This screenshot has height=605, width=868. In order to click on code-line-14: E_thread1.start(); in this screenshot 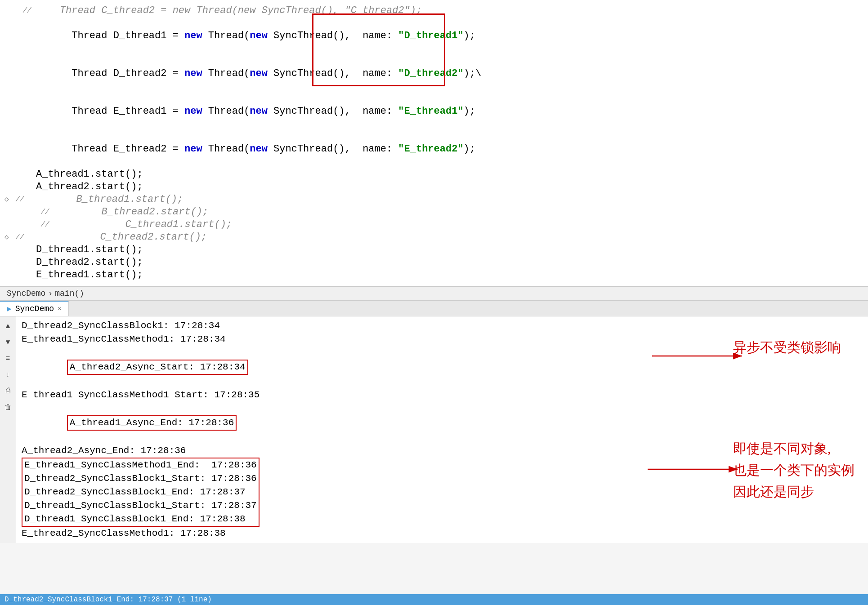, I will do `click(434, 275)`.